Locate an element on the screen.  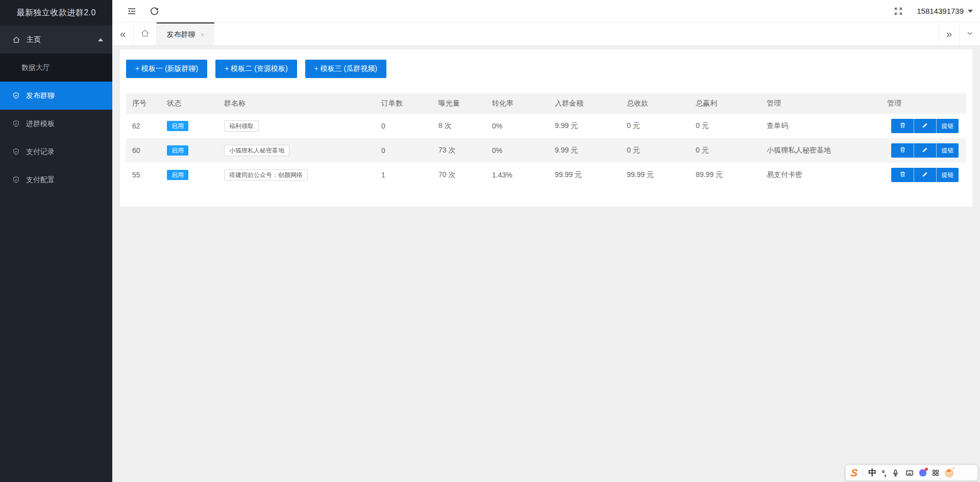
column-header-manage-actions: 管理 is located at coordinates (924, 104).